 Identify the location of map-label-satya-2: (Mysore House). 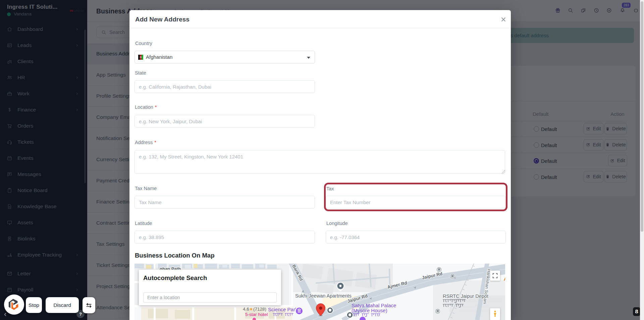
(370, 310).